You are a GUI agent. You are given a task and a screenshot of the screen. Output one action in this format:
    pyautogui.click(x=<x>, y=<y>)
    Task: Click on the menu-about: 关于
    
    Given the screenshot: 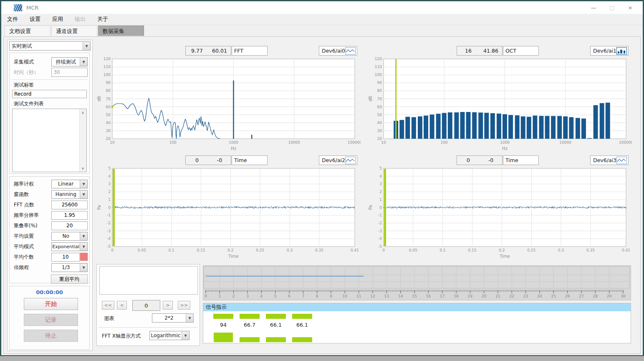 What is the action you would take?
    pyautogui.click(x=103, y=19)
    